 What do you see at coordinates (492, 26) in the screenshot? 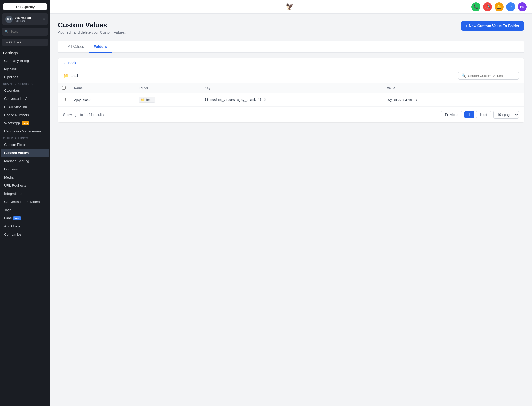
I see `new-custom-value-button: + New Custom Value To Folder` at bounding box center [492, 26].